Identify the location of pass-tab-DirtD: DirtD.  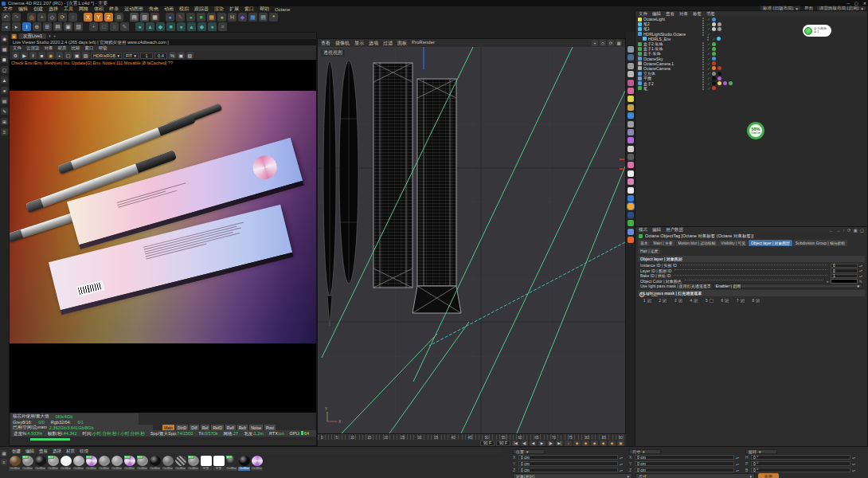
(182, 427).